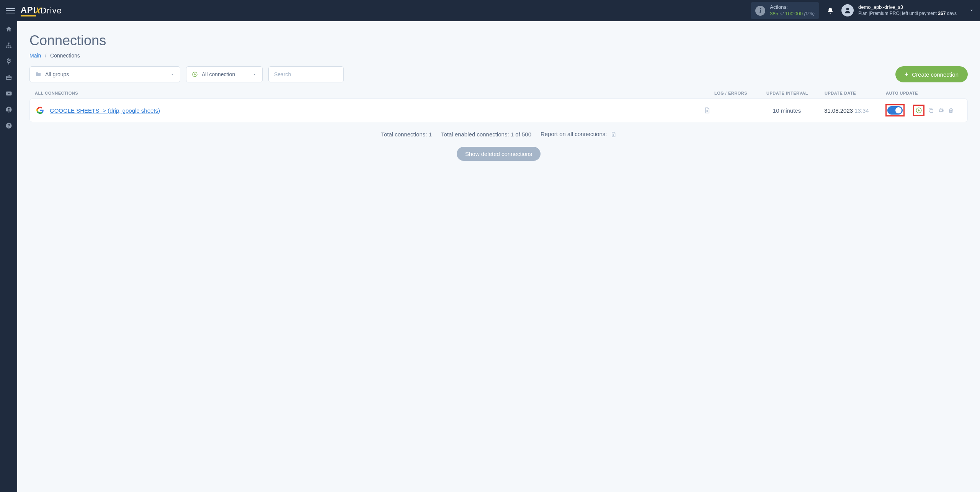 The height and width of the screenshot is (492, 980). I want to click on top-header: APIXDrive i Actions: 385 of 100'000 (0%)…, so click(490, 11).